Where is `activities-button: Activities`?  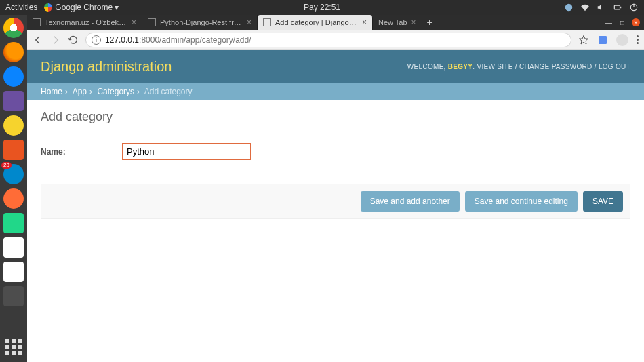
activities-button: Activities is located at coordinates (22, 7).